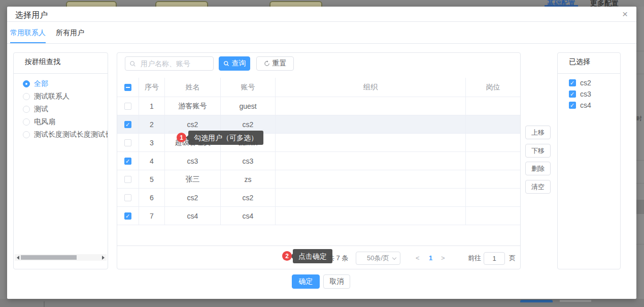  What do you see at coordinates (319, 216) in the screenshot?
I see `table-row: 7 cs4 cs4` at bounding box center [319, 216].